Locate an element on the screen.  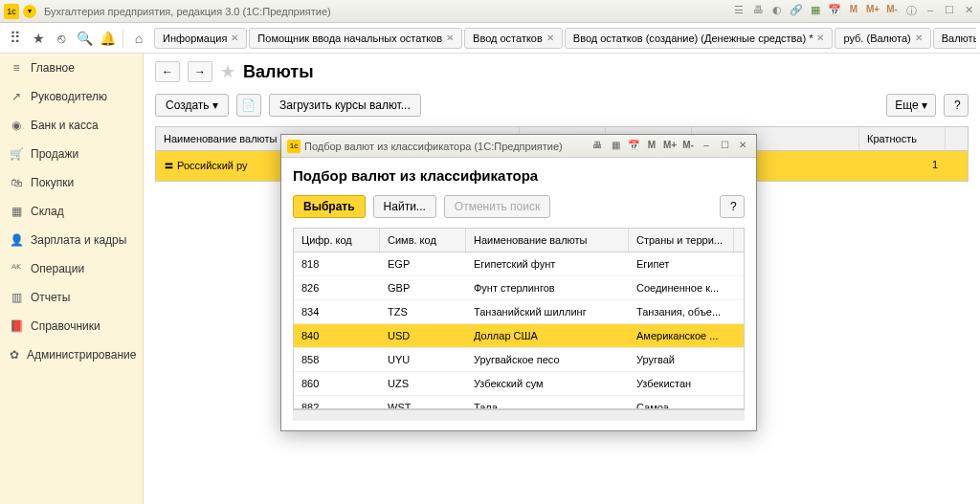
dialog-heading: Подбор валют из классификатора is located at coordinates (519, 176).